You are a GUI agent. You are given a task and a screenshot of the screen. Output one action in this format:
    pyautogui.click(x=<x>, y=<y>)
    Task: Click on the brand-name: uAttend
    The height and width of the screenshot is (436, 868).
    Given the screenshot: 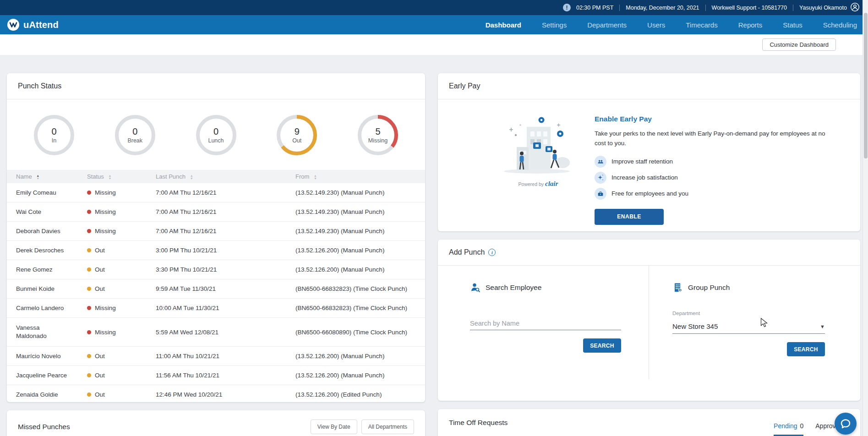 What is the action you would take?
    pyautogui.click(x=41, y=25)
    